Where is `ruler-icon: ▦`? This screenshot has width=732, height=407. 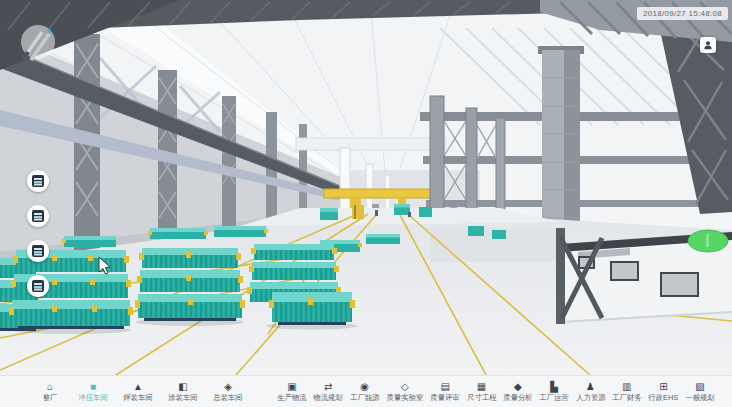
ruler-icon: ▦ is located at coordinates (482, 386).